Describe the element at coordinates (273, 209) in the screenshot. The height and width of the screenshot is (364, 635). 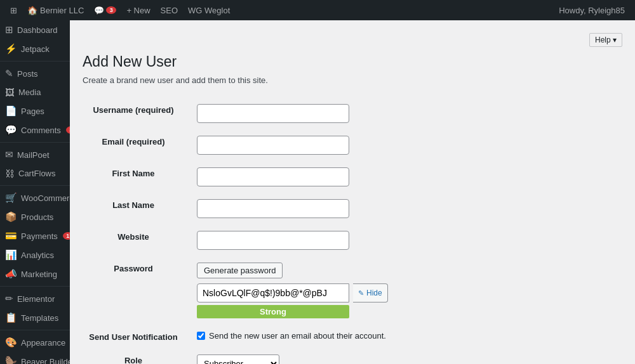
I see `lastname-input` at that location.